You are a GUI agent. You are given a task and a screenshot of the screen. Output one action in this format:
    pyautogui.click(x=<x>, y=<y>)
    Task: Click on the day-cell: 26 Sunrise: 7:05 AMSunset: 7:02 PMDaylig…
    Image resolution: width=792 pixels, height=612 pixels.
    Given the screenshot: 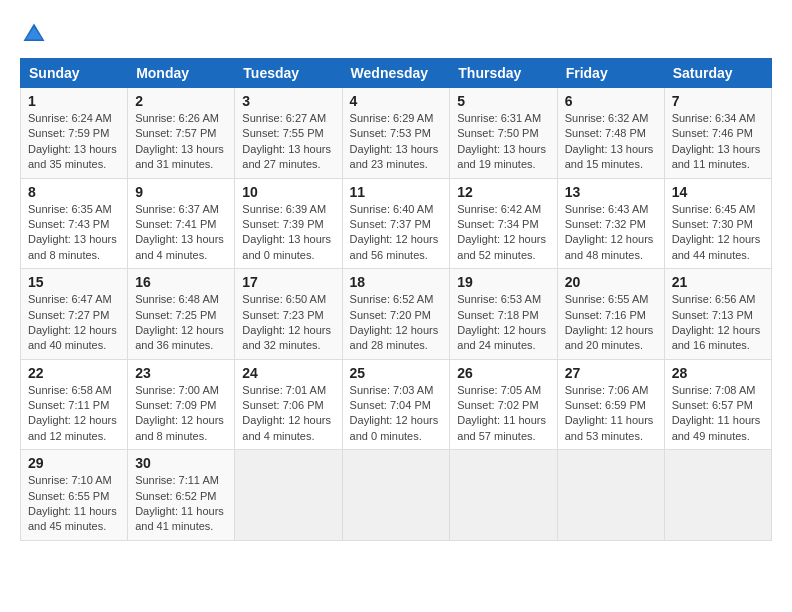 What is the action you would take?
    pyautogui.click(x=504, y=404)
    